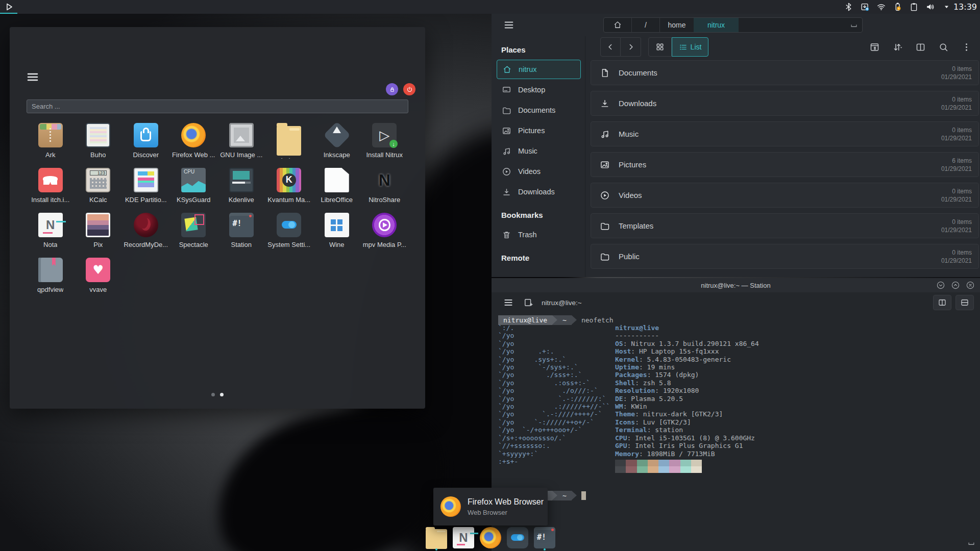  Describe the element at coordinates (848, 7) in the screenshot. I see `bluetooth-icon` at that location.